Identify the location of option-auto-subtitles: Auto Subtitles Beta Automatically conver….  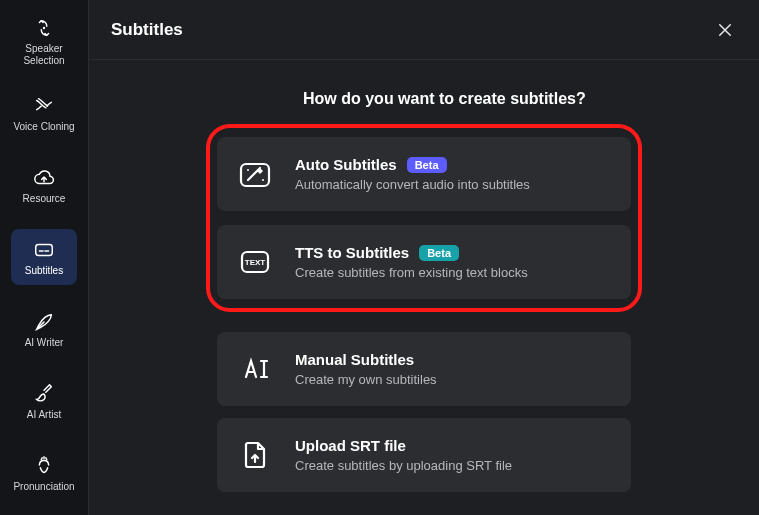
(424, 174).